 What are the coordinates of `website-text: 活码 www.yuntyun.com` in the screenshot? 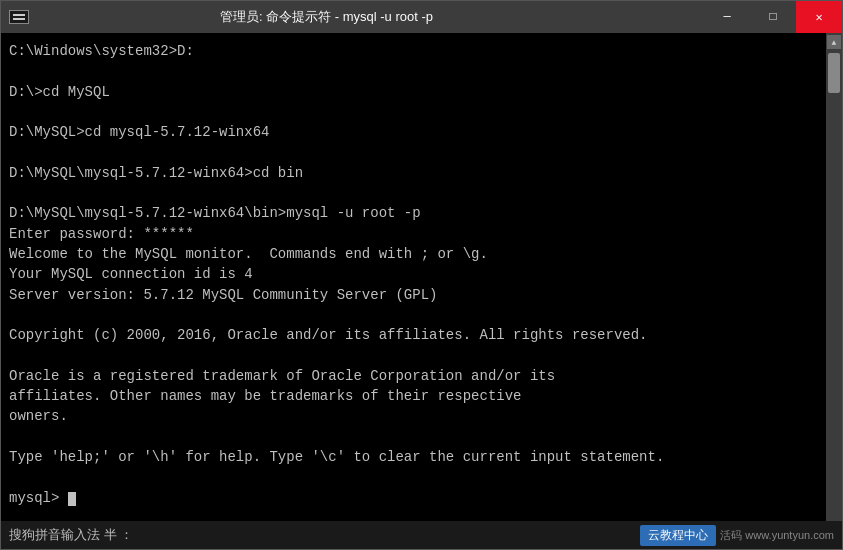 It's located at (777, 536).